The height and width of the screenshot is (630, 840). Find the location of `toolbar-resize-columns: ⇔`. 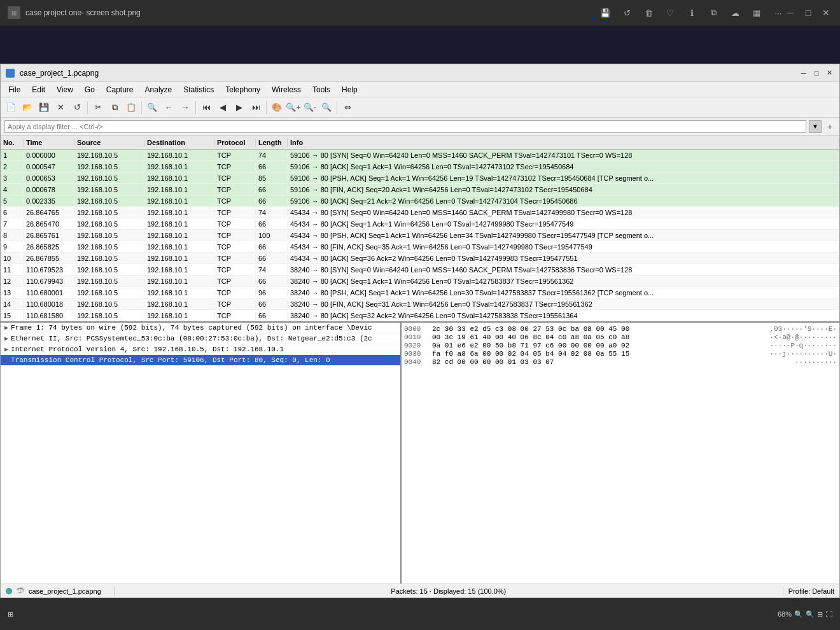

toolbar-resize-columns: ⇔ is located at coordinates (347, 108).